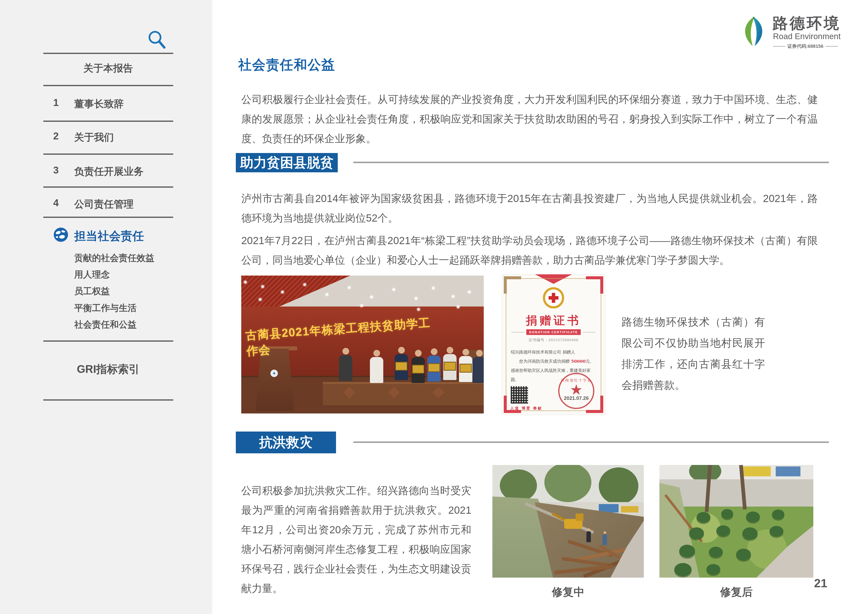  What do you see at coordinates (590, 361) in the screenshot?
I see `cert-line-2-end: 元。` at bounding box center [590, 361].